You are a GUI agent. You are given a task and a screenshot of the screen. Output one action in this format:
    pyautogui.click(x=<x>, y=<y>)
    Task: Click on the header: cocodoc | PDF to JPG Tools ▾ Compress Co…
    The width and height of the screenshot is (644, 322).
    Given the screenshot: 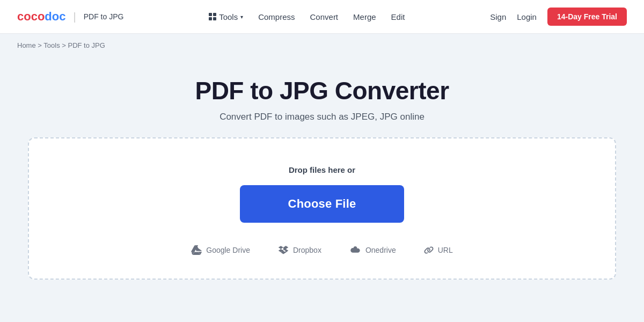 What is the action you would take?
    pyautogui.click(x=322, y=17)
    